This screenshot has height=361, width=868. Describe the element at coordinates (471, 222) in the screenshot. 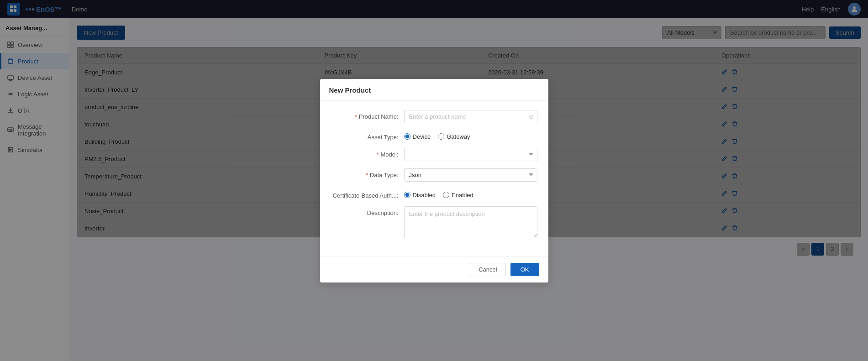

I see `description-textarea` at that location.